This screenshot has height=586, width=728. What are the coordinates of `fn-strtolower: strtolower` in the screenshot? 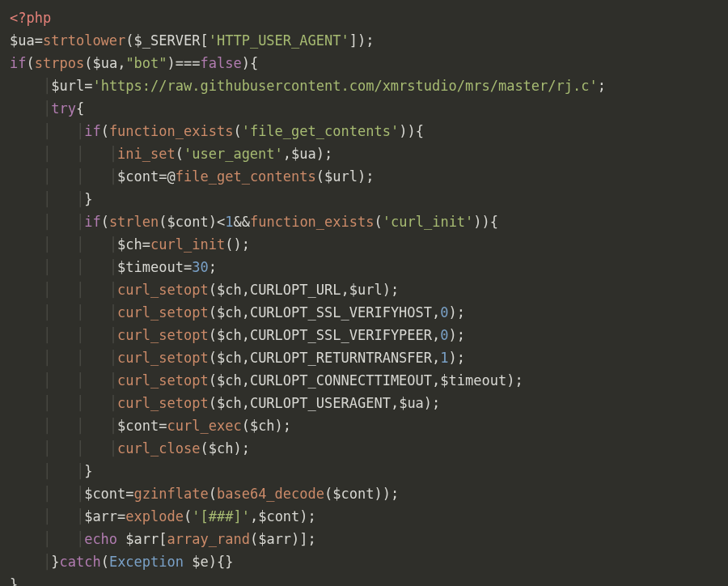 It's located at (84, 40).